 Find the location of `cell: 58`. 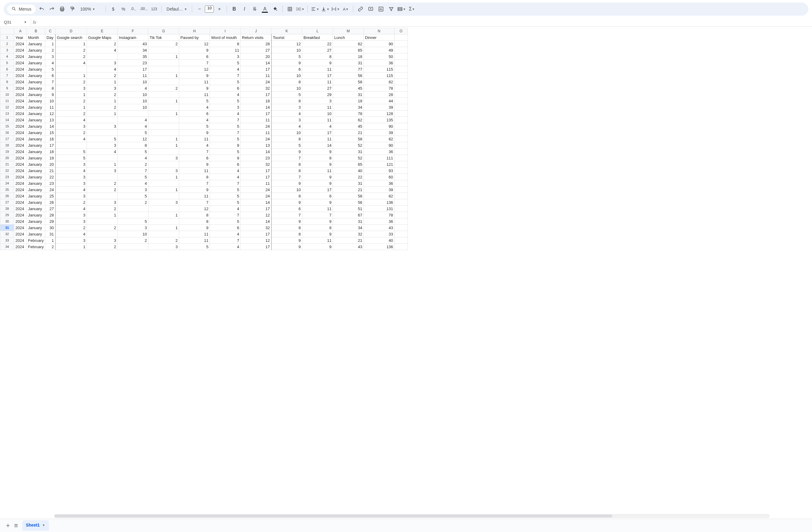

cell: 58 is located at coordinates (348, 196).